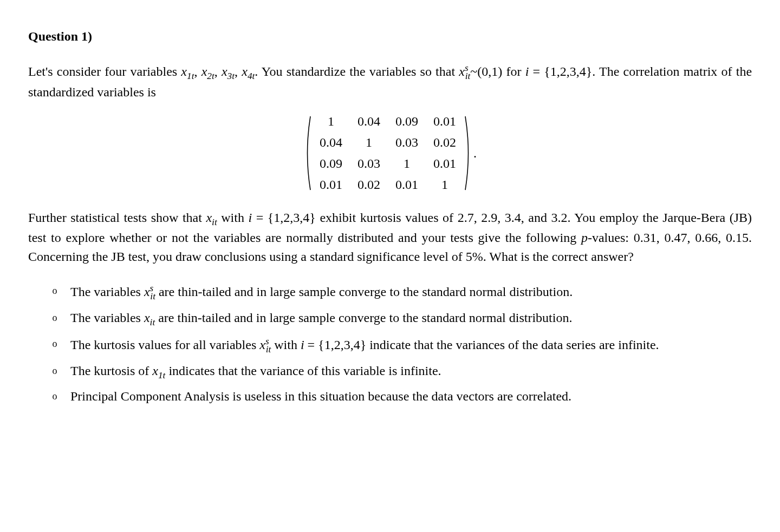 The image size is (780, 532). What do you see at coordinates (117, 218) in the screenshot?
I see `p2-text-a: Further statistical tests show that` at bounding box center [117, 218].